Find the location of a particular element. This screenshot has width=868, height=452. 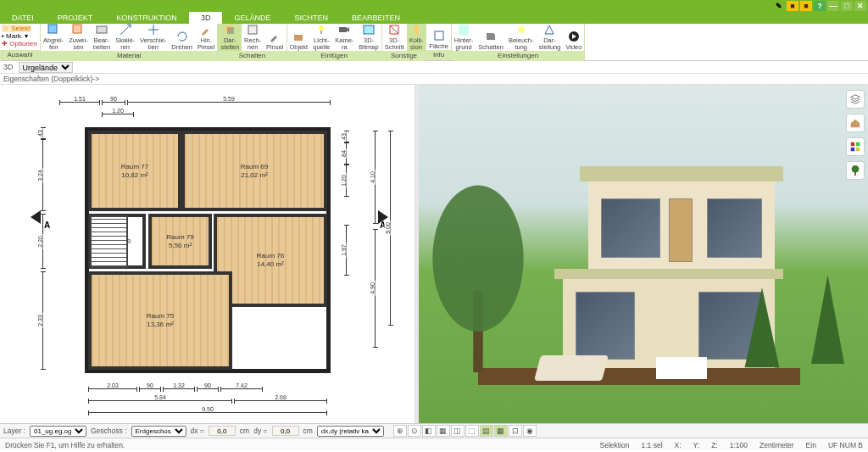

view-info-bar: 3D Urgelände is located at coordinates (434, 68).